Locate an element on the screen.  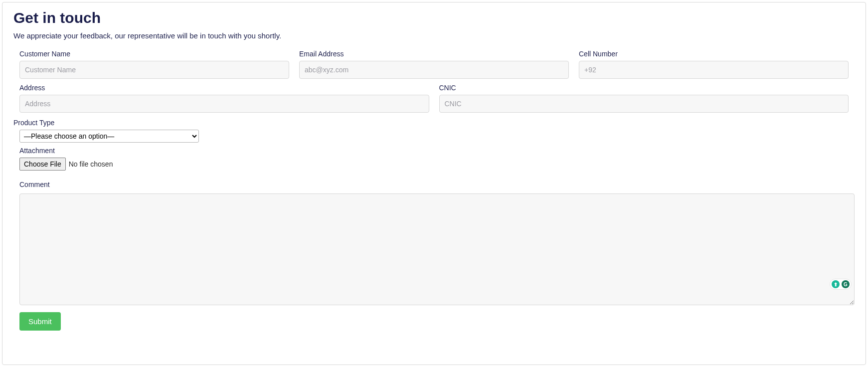
comment-label: Comment is located at coordinates (437, 184).